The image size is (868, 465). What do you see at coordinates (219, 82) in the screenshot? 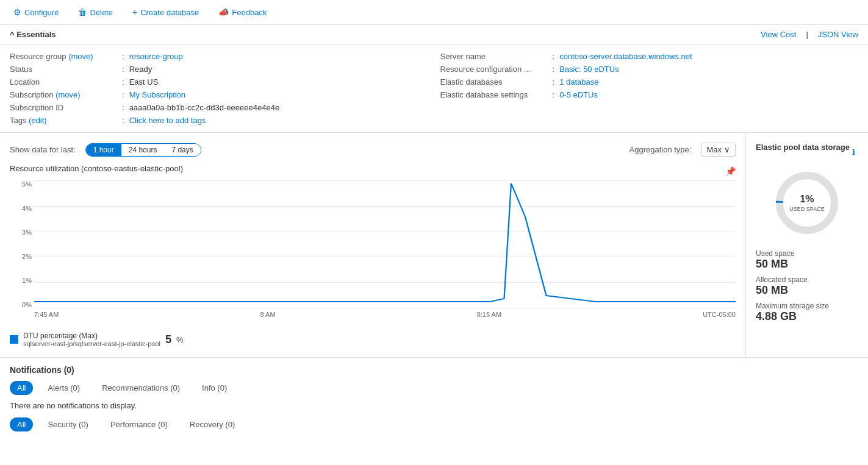
I see `location-row: Location : East US` at bounding box center [219, 82].